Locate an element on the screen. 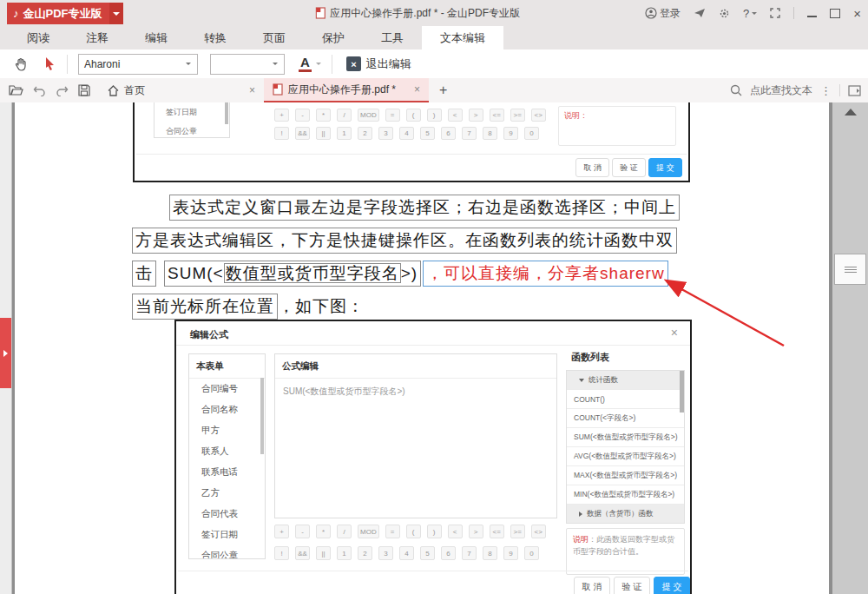 The image size is (868, 594). hand-tool-button is located at coordinates (21, 64).